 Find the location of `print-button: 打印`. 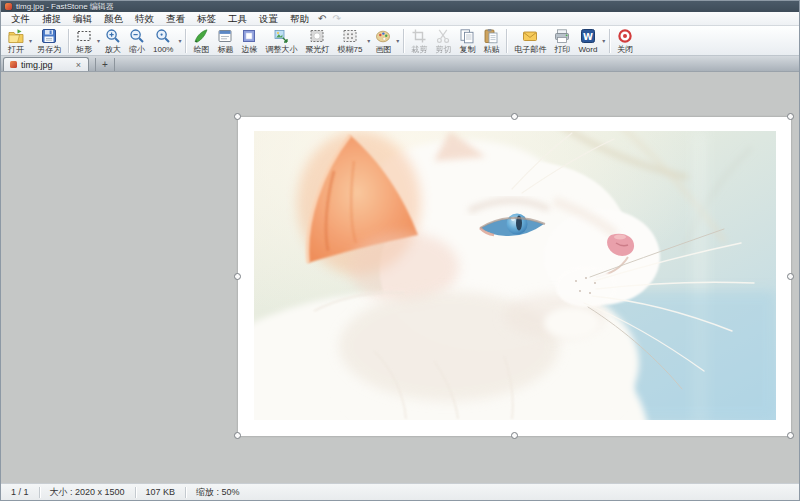

print-button: 打印 is located at coordinates (562, 41).